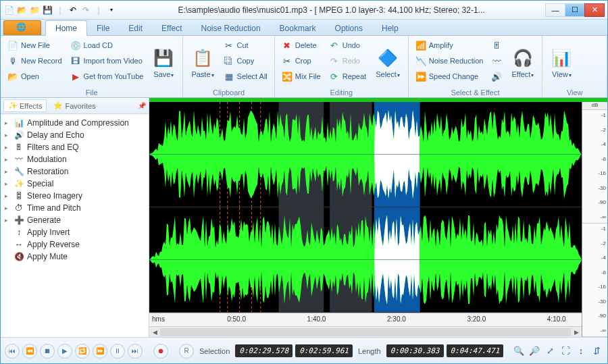 Image resolution: width=608 pixels, height=364 pixels. What do you see at coordinates (365, 332) in the screenshot?
I see `horizontal-scrollbar: ◀ ▶` at bounding box center [365, 332].